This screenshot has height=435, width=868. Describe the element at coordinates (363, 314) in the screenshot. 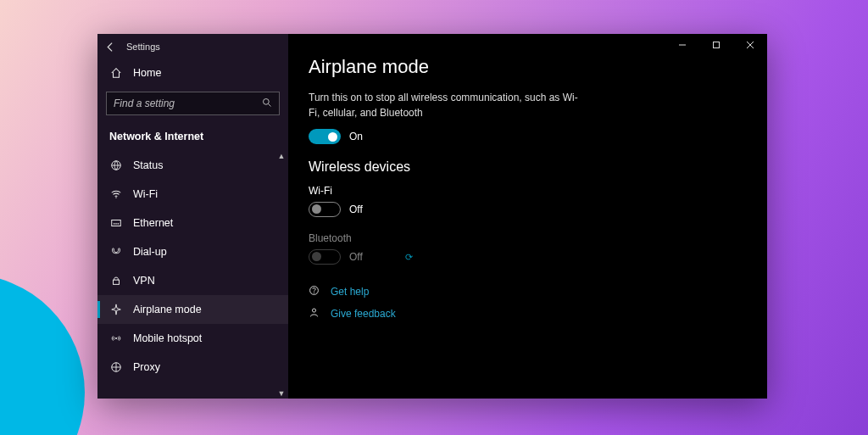

I see `give-feedback-label: Give feedback` at that location.